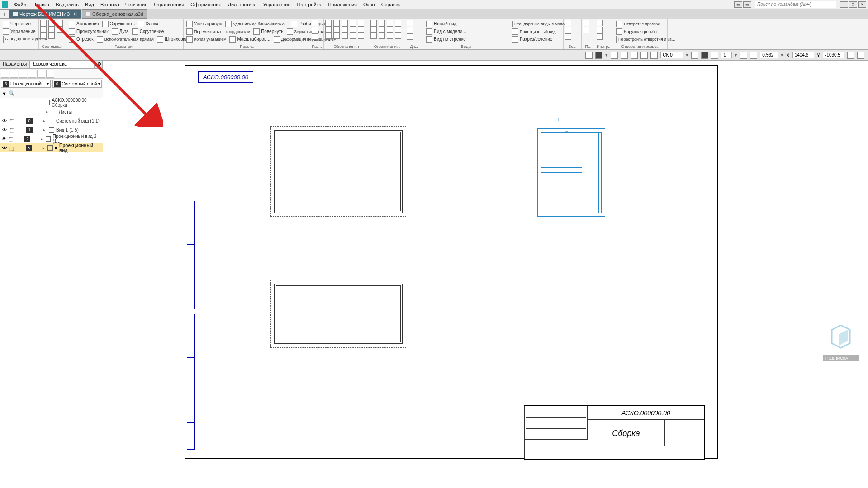  What do you see at coordinates (398, 23) in the screenshot?
I see `con4-icon` at bounding box center [398, 23].